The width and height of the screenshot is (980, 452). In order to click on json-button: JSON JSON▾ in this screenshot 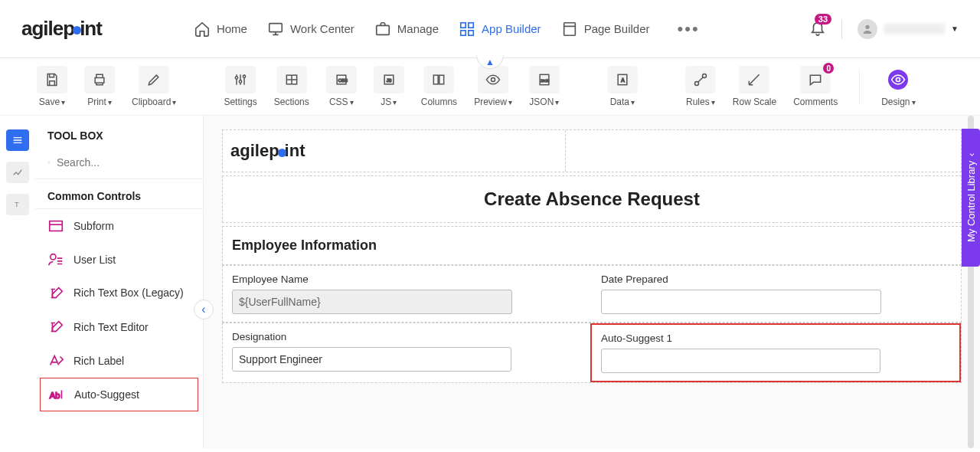, I will do `click(544, 87)`.